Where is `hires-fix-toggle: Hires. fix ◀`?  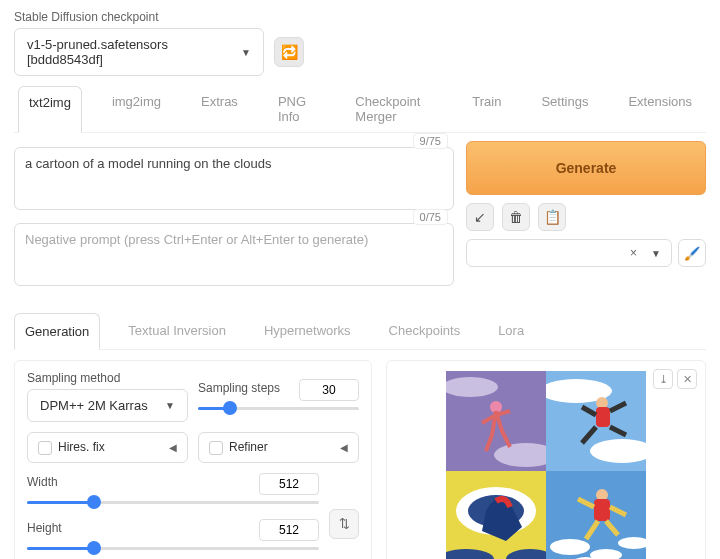 hires-fix-toggle: Hires. fix ◀ is located at coordinates (108, 448).